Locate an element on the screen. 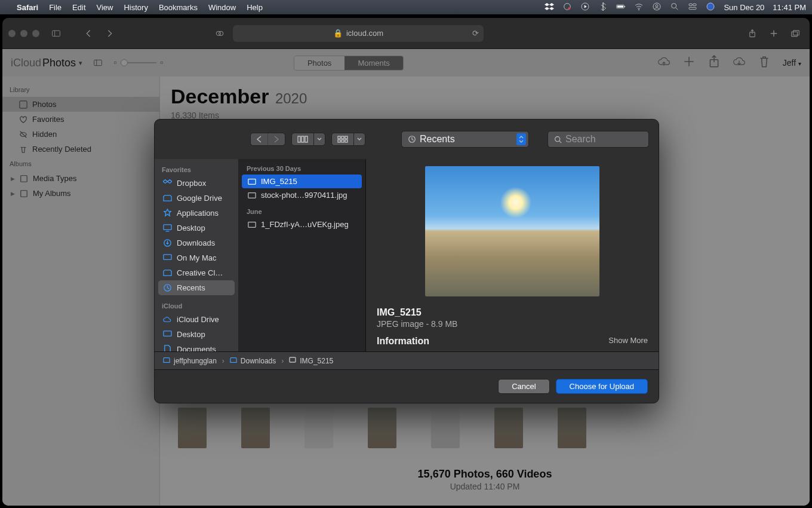  picker-back-button is located at coordinates (259, 139).